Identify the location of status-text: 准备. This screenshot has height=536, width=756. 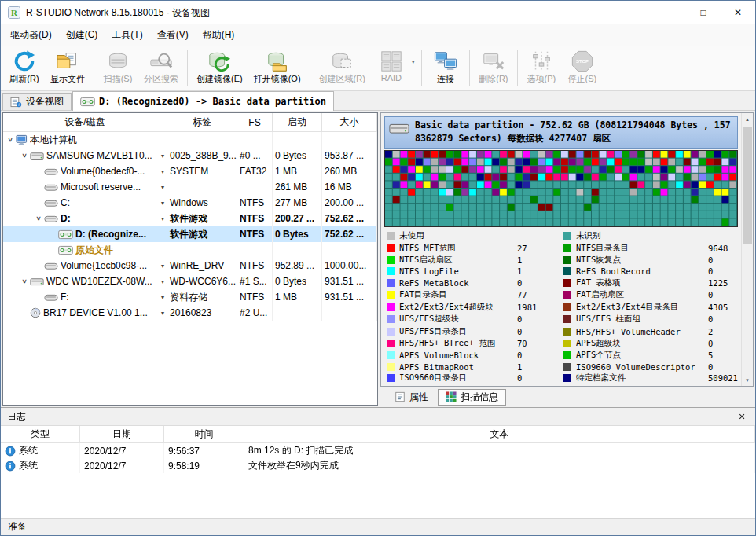
(17, 527).